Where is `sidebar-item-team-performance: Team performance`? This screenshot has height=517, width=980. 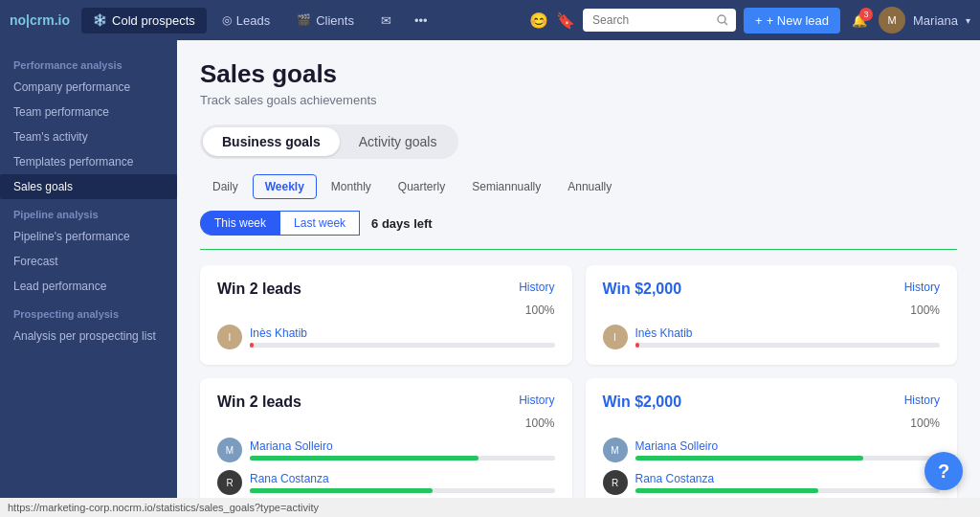
sidebar-item-team-performance: Team performance is located at coordinates (88, 112).